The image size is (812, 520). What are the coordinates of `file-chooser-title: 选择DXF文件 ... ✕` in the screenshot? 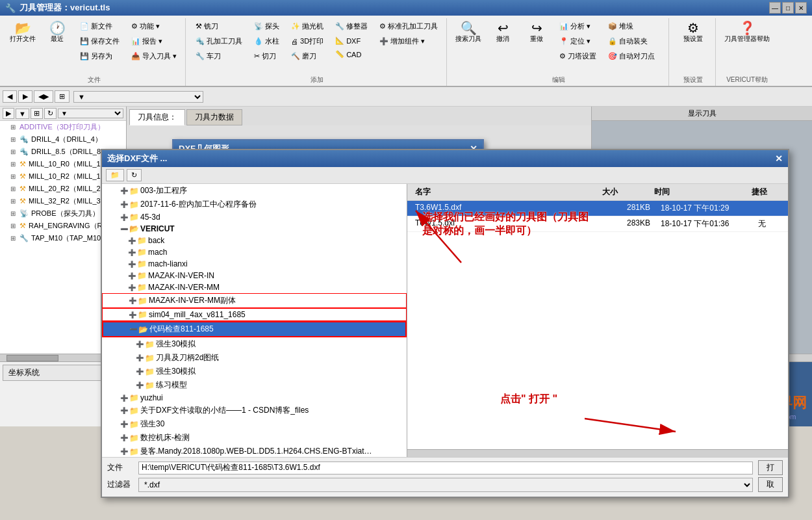 It's located at (445, 159).